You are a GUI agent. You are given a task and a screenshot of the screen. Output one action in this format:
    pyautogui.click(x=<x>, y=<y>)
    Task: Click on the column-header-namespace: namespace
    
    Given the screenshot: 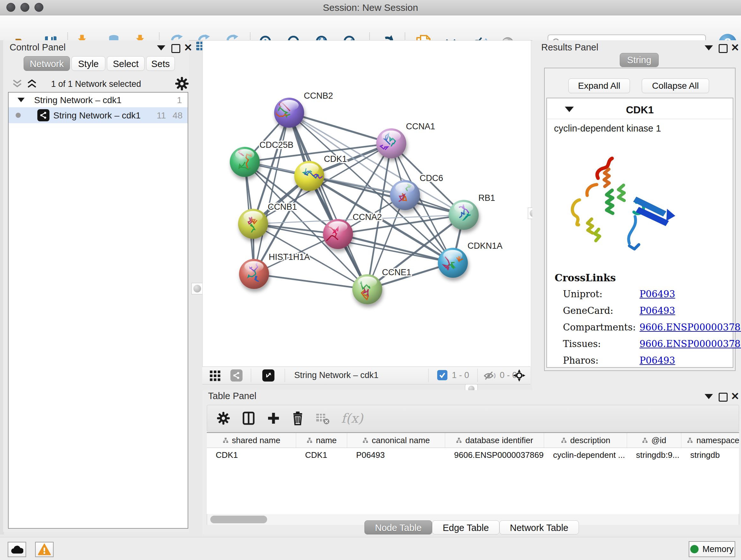 What is the action you would take?
    pyautogui.click(x=710, y=440)
    